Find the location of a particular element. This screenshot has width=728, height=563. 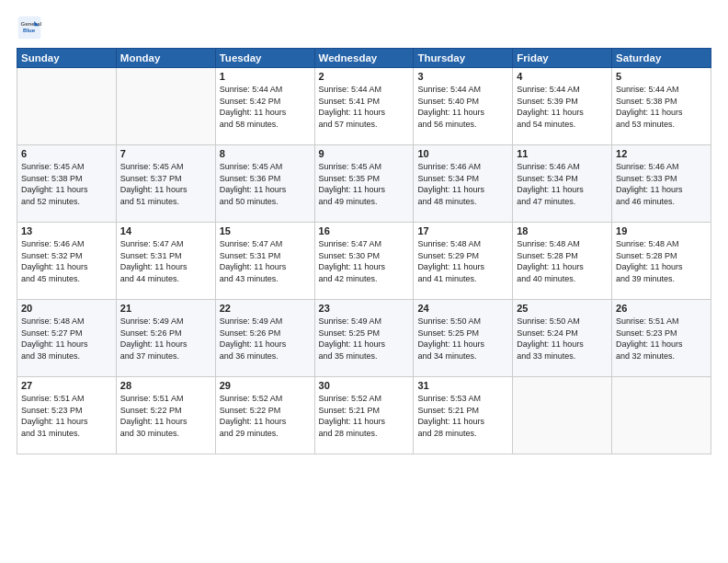

day-number: 17 is located at coordinates (463, 231).